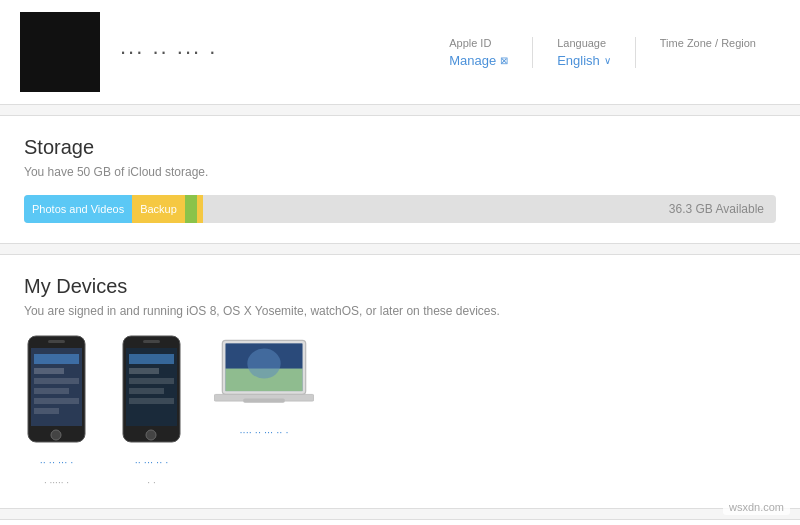 This screenshot has height=525, width=800. What do you see at coordinates (264, 376) in the screenshot?
I see `device-image-laptop` at bounding box center [264, 376].